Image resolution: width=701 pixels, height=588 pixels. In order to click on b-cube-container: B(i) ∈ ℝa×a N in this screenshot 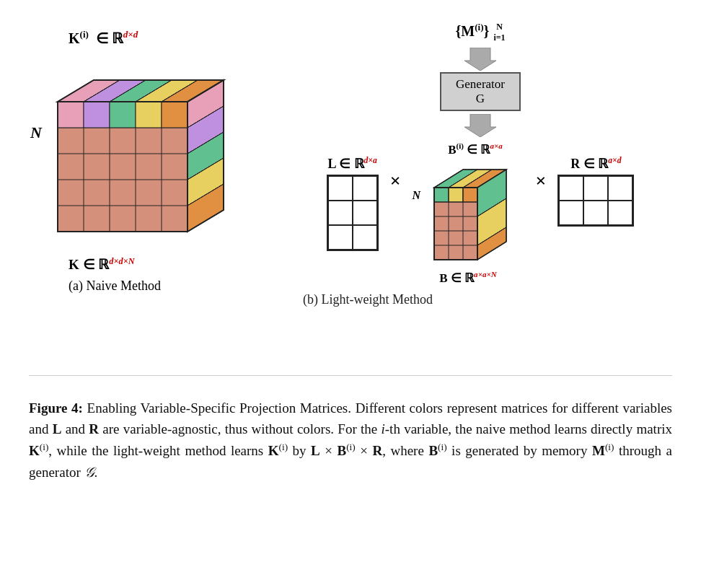, I will do `click(469, 214)`.